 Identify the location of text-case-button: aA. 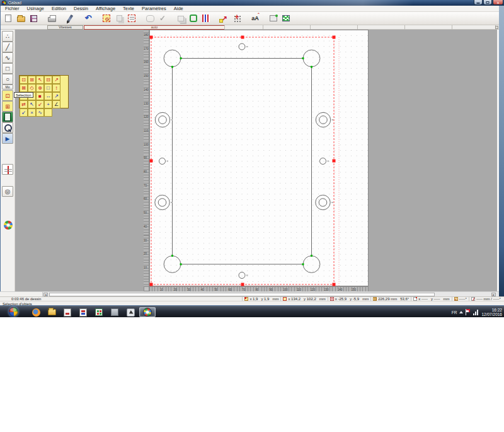
(255, 19).